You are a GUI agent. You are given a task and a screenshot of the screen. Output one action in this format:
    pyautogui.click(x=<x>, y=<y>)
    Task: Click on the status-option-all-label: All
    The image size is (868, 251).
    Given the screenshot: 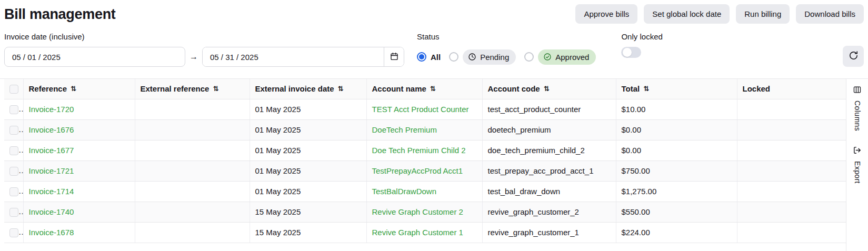 What is the action you would take?
    pyautogui.click(x=436, y=57)
    